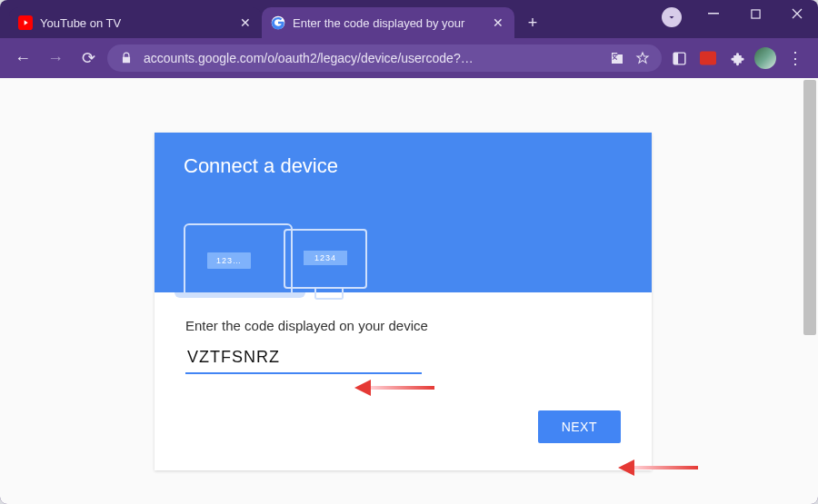 This screenshot has width=818, height=504. What do you see at coordinates (795, 58) in the screenshot?
I see `kebab-menu: ⋮` at bounding box center [795, 58].